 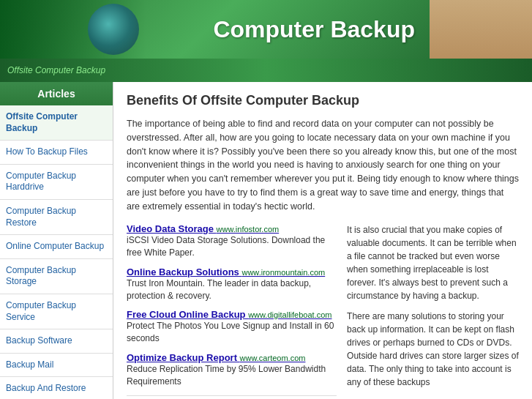 What do you see at coordinates (56, 70) in the screenshot?
I see `banner-text: Offsite Computer Backup` at bounding box center [56, 70].